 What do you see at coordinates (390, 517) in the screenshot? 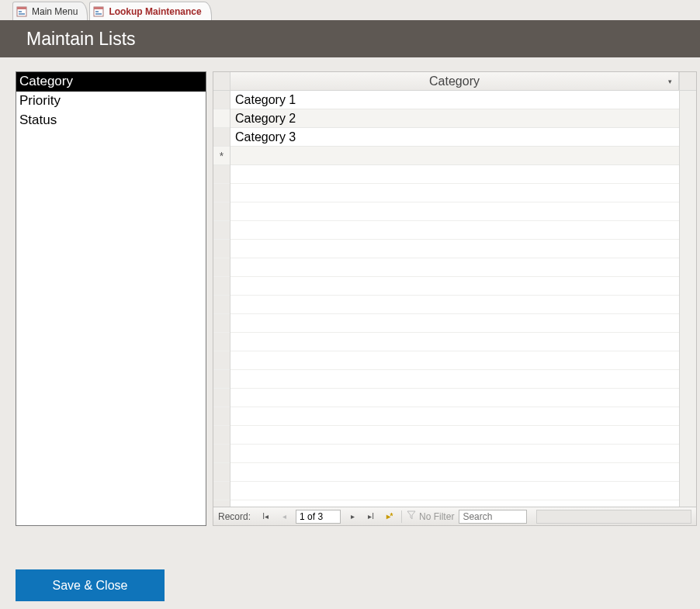
I see `nav-new-record-button: ▸*` at bounding box center [390, 517].